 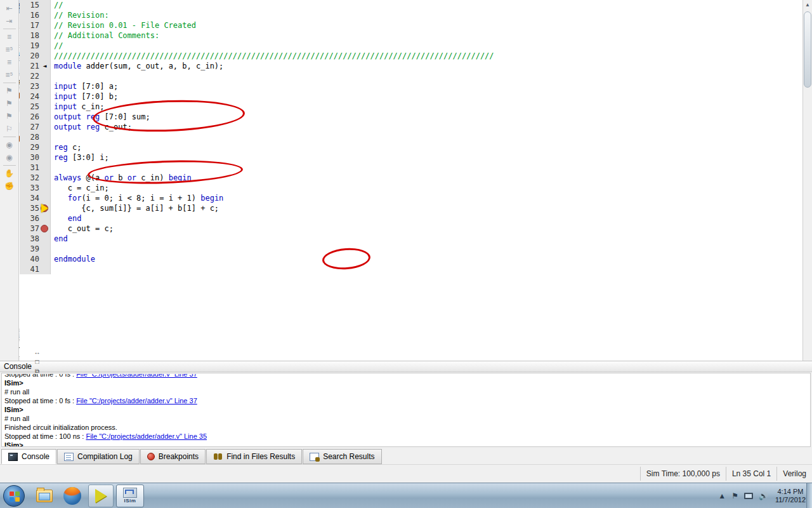 I want to click on line-number-gutter: 21◄, so click(x=36, y=66).